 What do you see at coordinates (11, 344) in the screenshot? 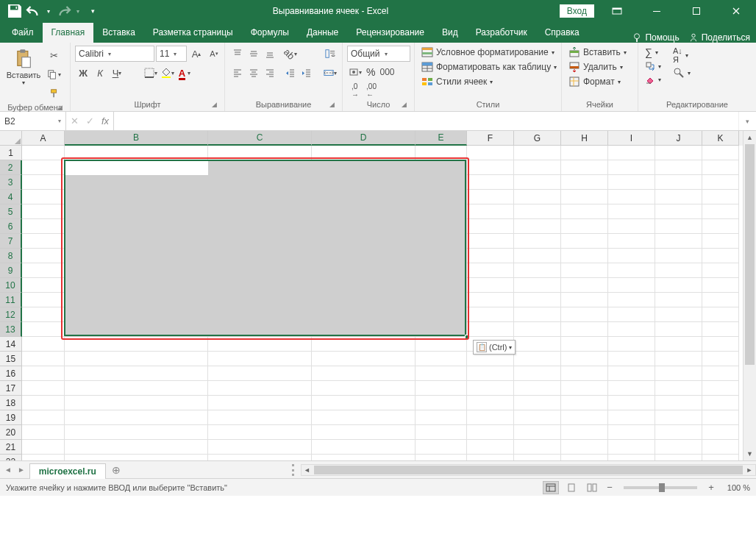
I see `row-header-14: 14` at bounding box center [11, 344].